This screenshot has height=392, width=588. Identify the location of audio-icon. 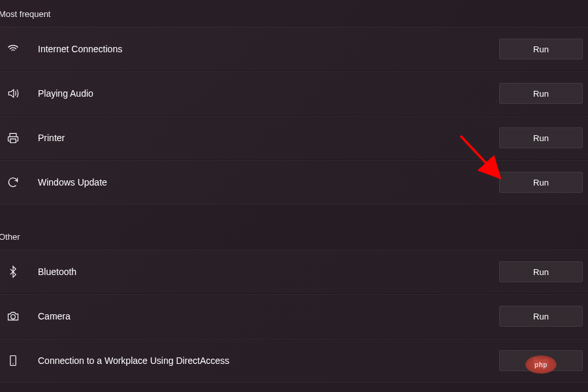
(20, 93).